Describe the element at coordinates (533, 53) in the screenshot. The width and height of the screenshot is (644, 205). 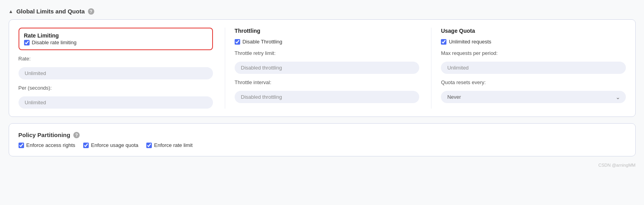
I see `max-label: Max requests per period:` at that location.